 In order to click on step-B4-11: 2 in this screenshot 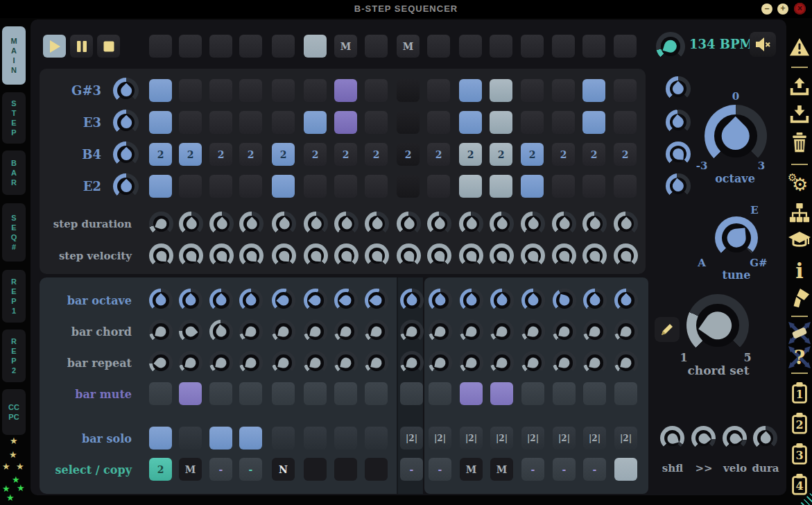, I will do `click(470, 154)`.